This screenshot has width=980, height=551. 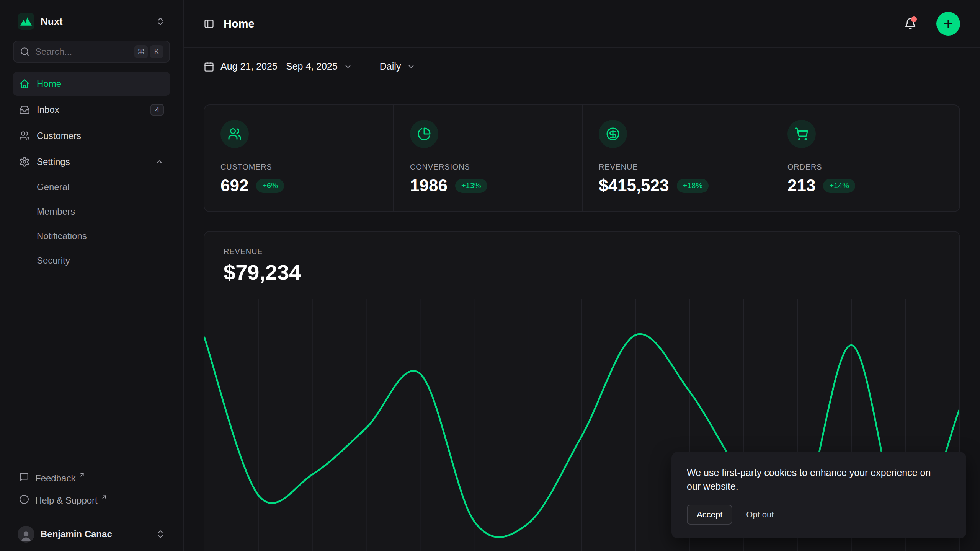 I want to click on stat-label: CUSTOMERS, so click(x=299, y=167).